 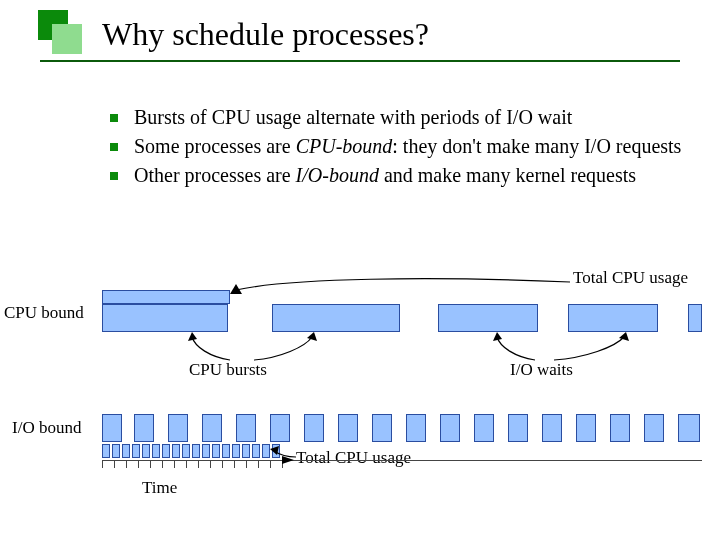 What do you see at coordinates (385, 148) in the screenshot?
I see `bullet-list: Bursts of CPU usage alternate with perio…` at bounding box center [385, 148].